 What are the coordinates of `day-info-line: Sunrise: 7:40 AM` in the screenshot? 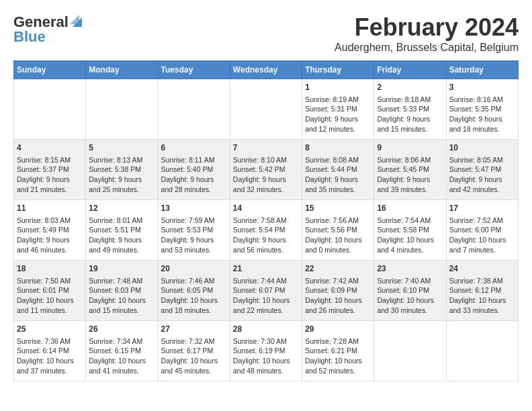 It's located at (410, 281).